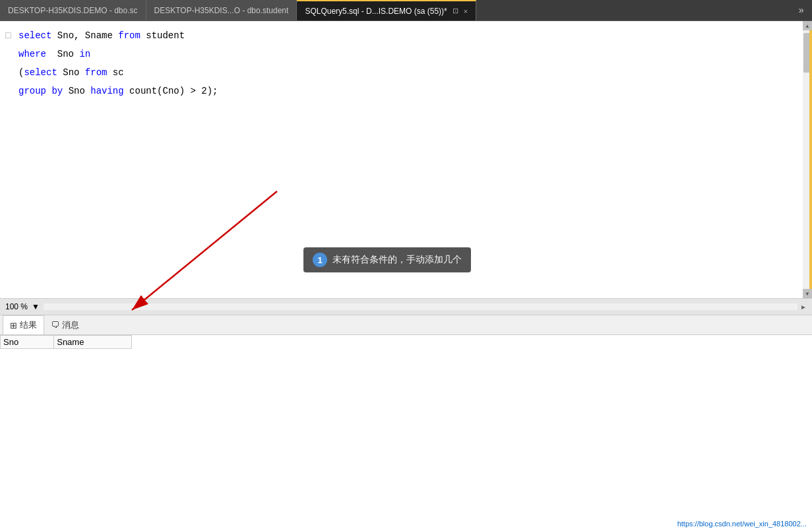 Image resolution: width=812 pixels, height=529 pixels. Describe the element at coordinates (36, 307) in the screenshot. I see `zoom-dropdown-arrow: ▼` at that location.